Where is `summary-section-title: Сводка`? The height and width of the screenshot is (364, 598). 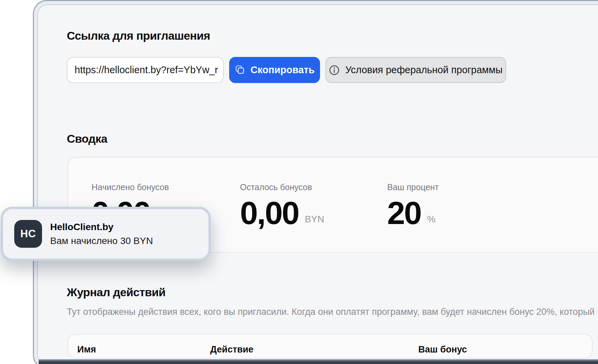
summary-section-title: Сводка is located at coordinates (87, 139).